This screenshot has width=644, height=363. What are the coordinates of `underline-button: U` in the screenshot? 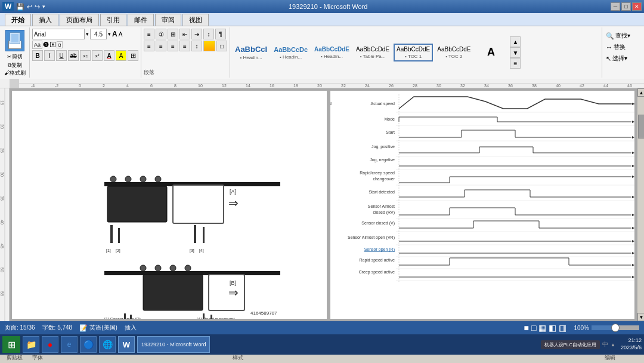 It's located at (61, 56).